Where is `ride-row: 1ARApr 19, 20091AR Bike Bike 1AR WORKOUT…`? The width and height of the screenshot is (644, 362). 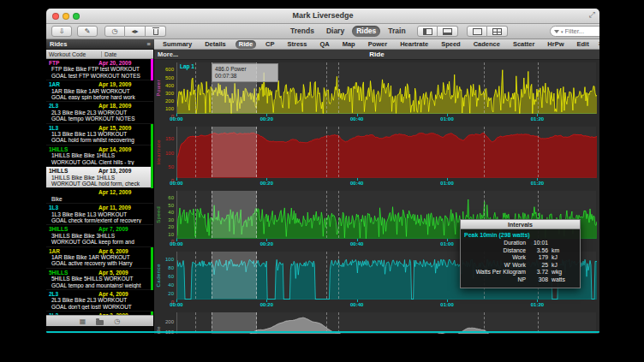 ride-row: 1ARApr 19, 20091AR Bike Bike 1AR WORKOUT… is located at coordinates (99, 91).